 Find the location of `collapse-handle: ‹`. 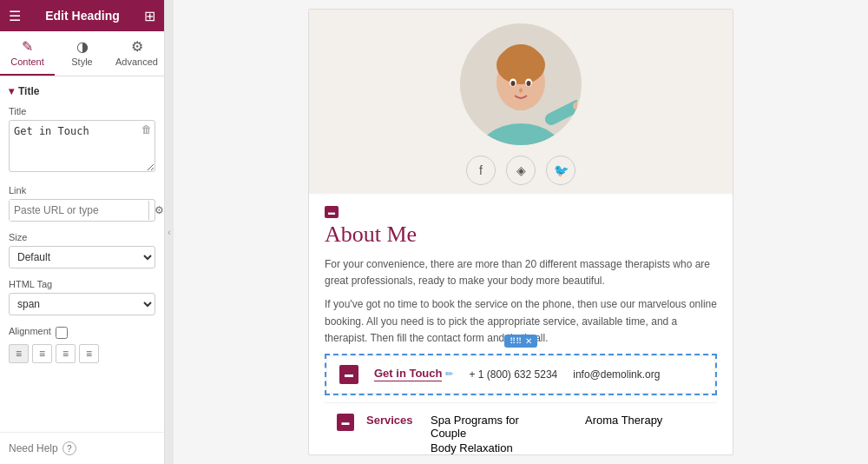

collapse-handle: ‹ is located at coordinates (169, 232).